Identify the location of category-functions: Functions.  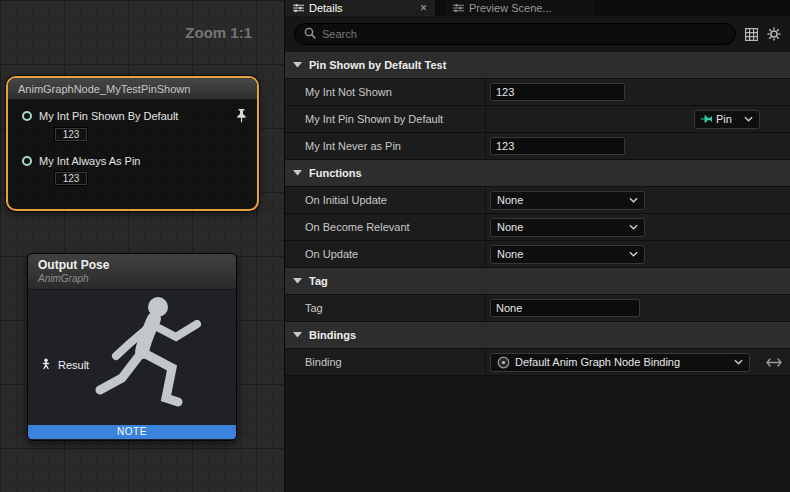
(538, 174).